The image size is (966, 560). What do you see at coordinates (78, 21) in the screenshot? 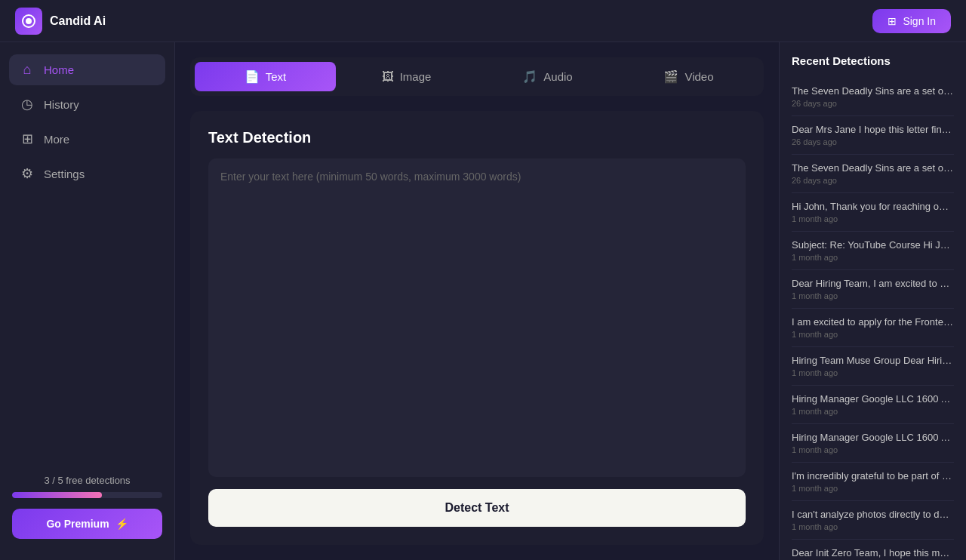
I see `app-name: Candid Ai` at bounding box center [78, 21].